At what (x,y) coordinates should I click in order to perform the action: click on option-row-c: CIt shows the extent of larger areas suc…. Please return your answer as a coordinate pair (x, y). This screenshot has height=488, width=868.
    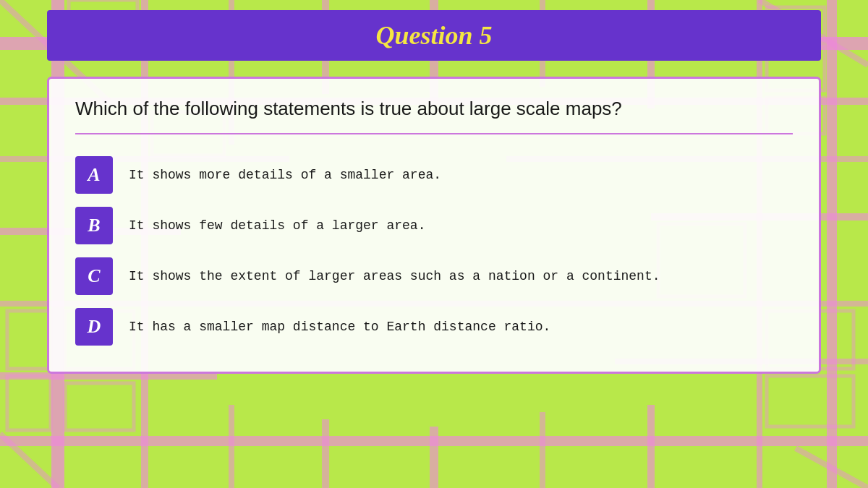
    Looking at the image, I should click on (434, 276).